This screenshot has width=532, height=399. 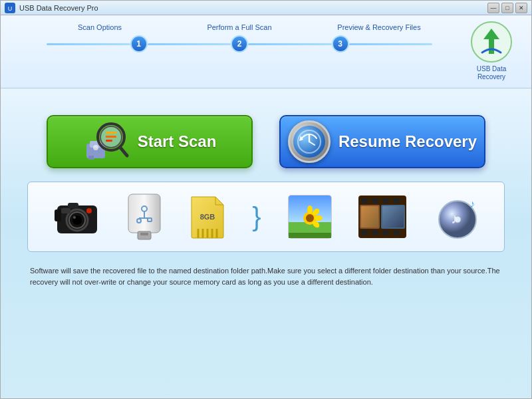 I want to click on scan-icon, so click(x=106, y=142).